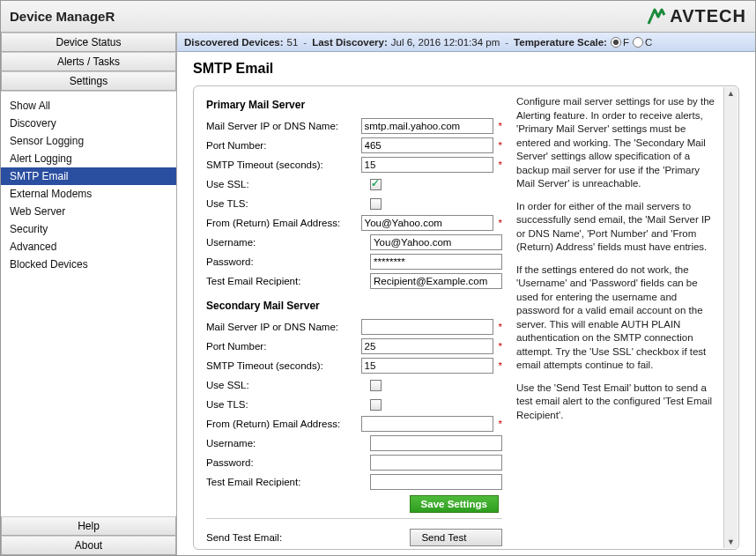  I want to click on label-secondary-port: Port Number:, so click(284, 346).